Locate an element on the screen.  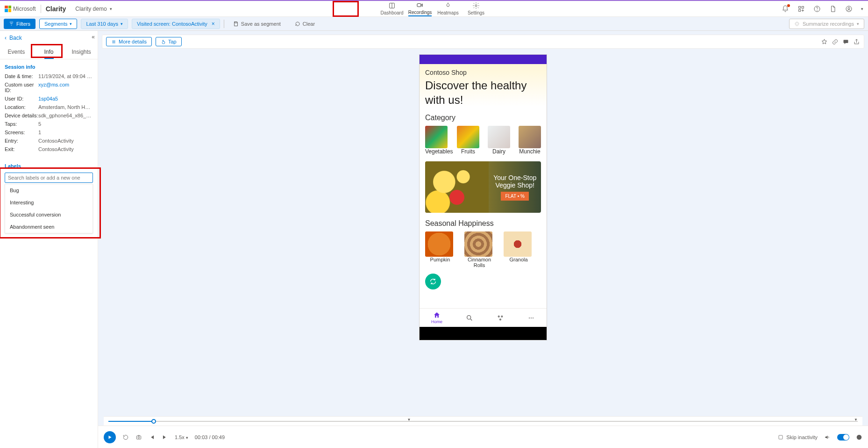
phone-tab-more is located at coordinates (531, 318).